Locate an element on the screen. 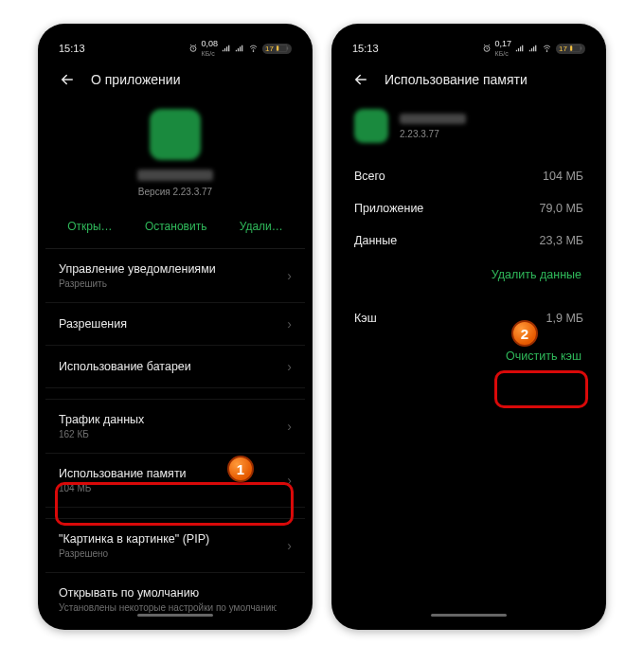 The width and height of the screenshot is (644, 663). uninstall-button: Удали… is located at coordinates (261, 226).